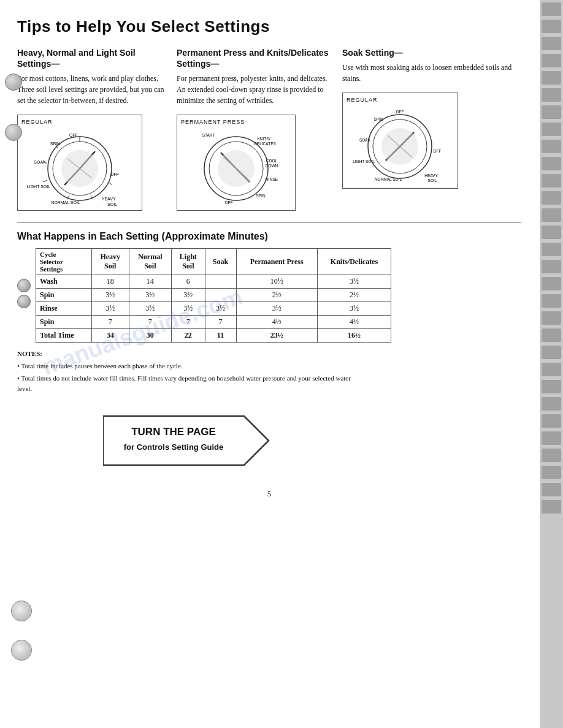 The image size is (563, 728). What do you see at coordinates (64, 336) in the screenshot?
I see `td-total-label: Total Time` at bounding box center [64, 336].